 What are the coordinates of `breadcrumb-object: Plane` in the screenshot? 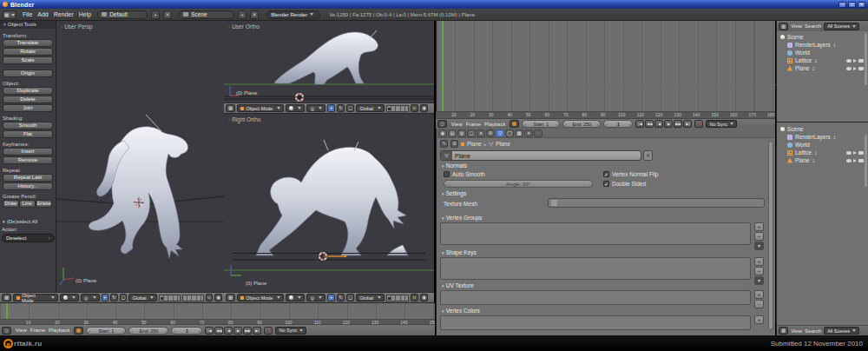 It's located at (474, 144).